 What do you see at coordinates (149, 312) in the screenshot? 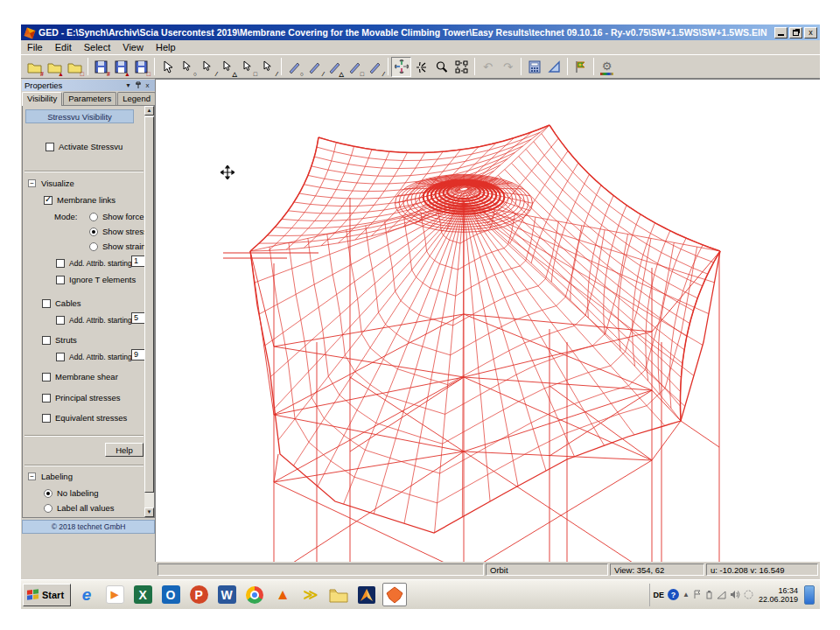
I see `panel-scrollbar: ▲ ▼` at bounding box center [149, 312].